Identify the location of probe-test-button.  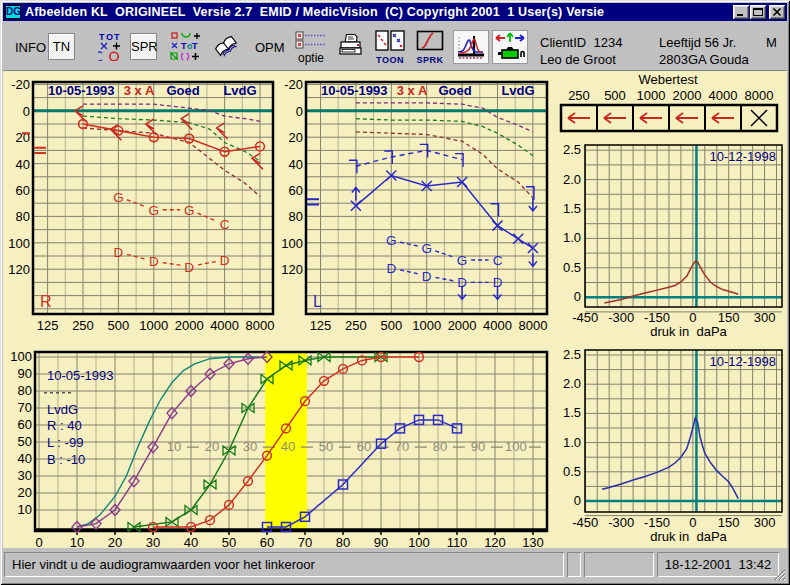
(510, 47).